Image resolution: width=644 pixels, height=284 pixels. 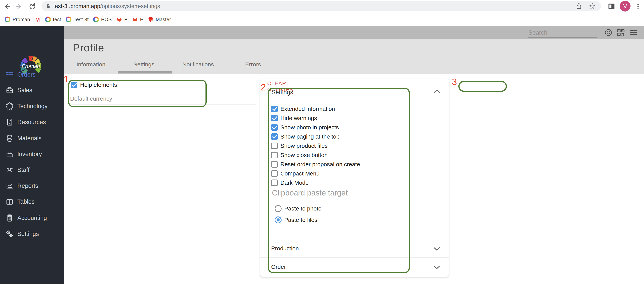 What do you see at coordinates (621, 32) in the screenshot?
I see `qr-grid-icon` at bounding box center [621, 32].